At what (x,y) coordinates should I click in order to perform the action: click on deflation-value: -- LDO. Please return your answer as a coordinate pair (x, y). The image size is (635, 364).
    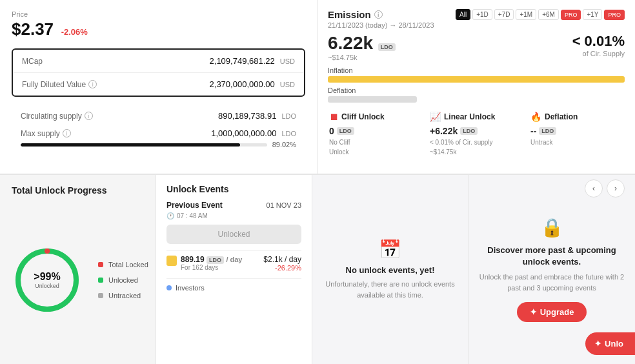
    Looking at the image, I should click on (577, 131).